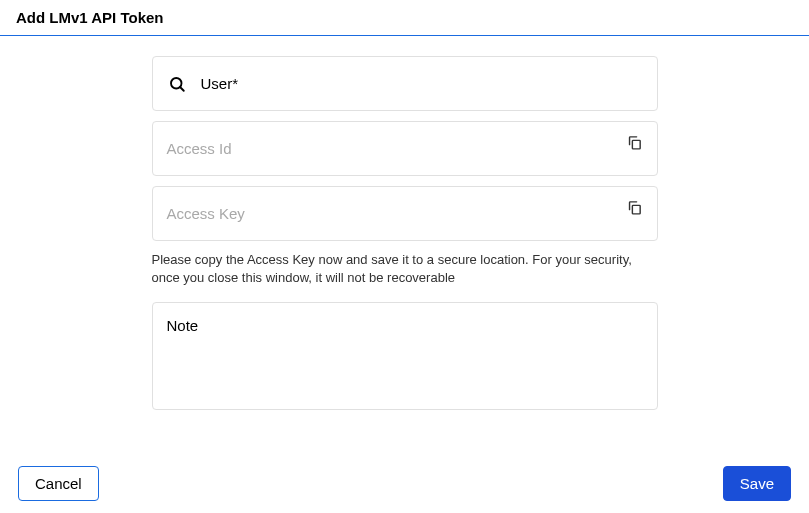  What do you see at coordinates (405, 84) in the screenshot?
I see `user-field` at bounding box center [405, 84].